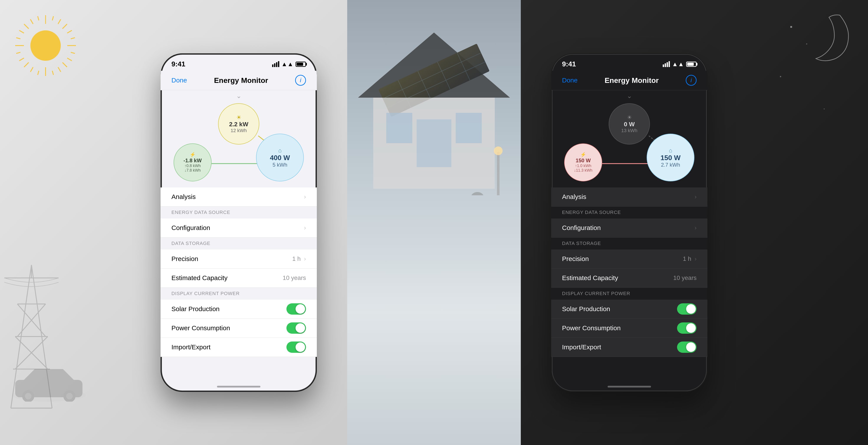 The width and height of the screenshot is (868, 445). Describe the element at coordinates (574, 197) in the screenshot. I see `analysis-label-right: Analysis` at that location.